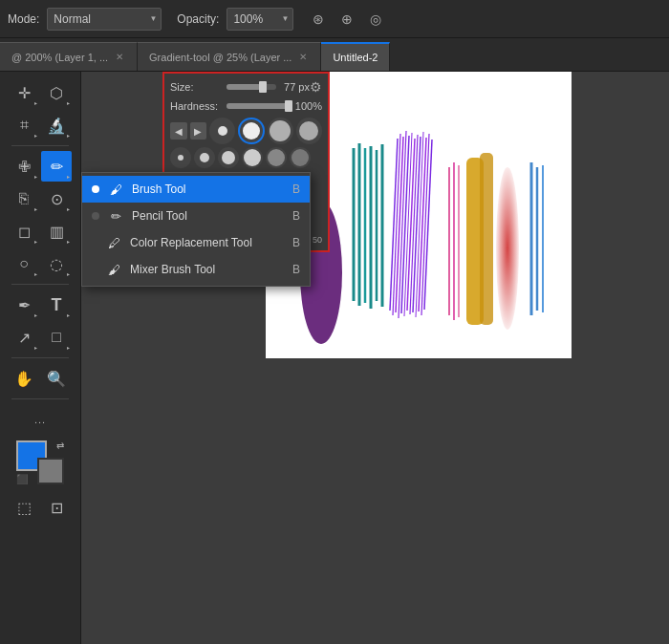 This screenshot has width=669, height=644. Describe the element at coordinates (114, 269) in the screenshot. I see `mixer-brush-icon: 🖌` at that location.